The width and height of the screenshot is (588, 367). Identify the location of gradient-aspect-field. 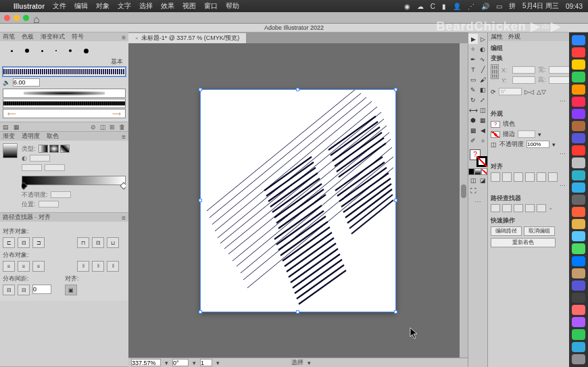
(32, 168).